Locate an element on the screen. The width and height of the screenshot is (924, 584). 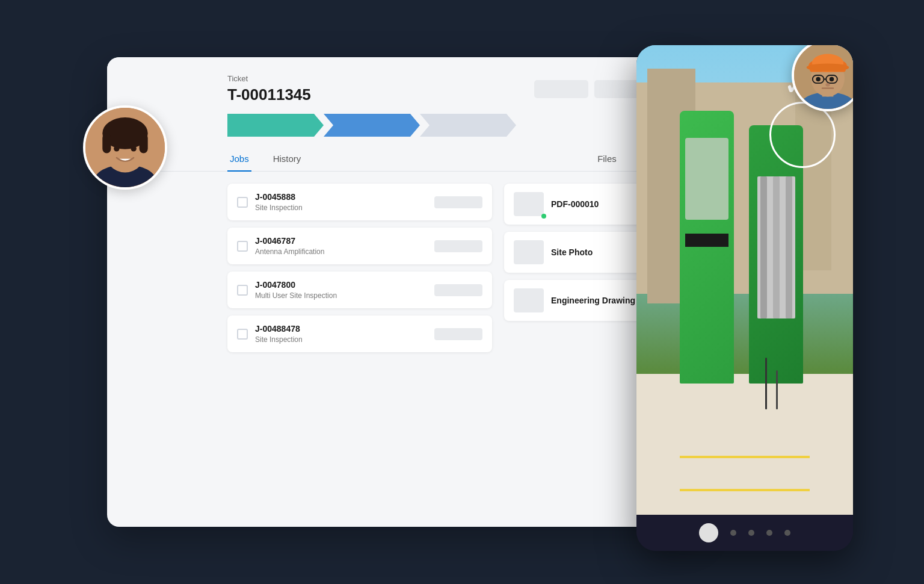
job-id-4: J-00488478 is located at coordinates (341, 329).